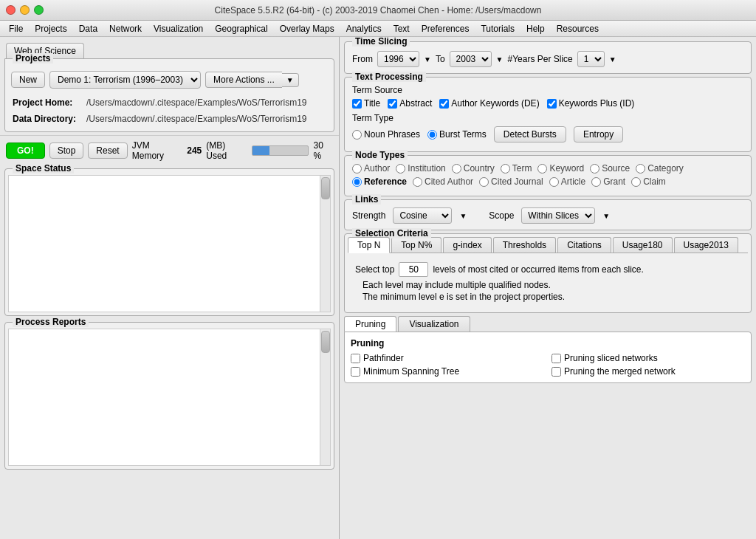 Image resolution: width=756 pixels, height=539 pixels. What do you see at coordinates (50, 29) in the screenshot?
I see `menu-projects: Projects` at bounding box center [50, 29].